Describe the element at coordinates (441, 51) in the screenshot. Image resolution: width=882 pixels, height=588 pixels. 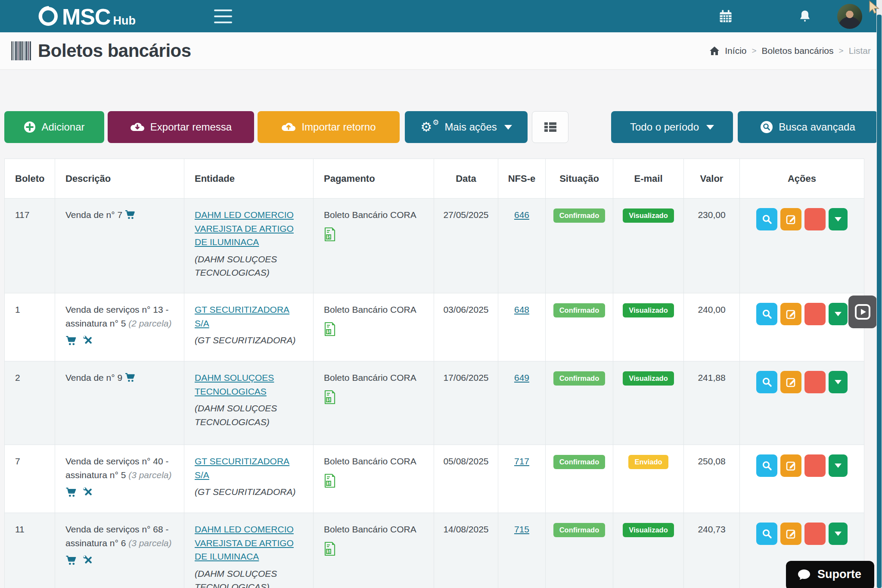
I see `page-header: Boletos bancários Início > Boletos bancá…` at that location.